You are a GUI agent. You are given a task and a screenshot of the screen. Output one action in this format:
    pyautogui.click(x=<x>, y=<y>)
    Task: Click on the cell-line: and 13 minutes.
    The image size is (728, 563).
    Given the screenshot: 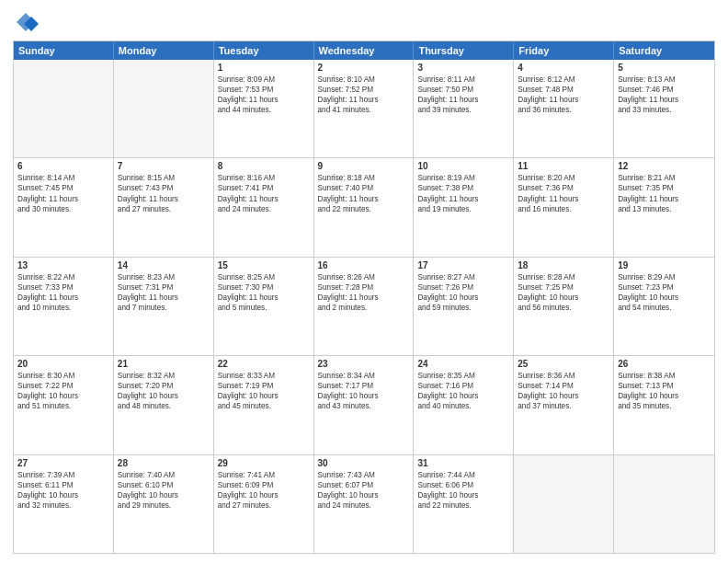 What is the action you would take?
    pyautogui.click(x=664, y=210)
    